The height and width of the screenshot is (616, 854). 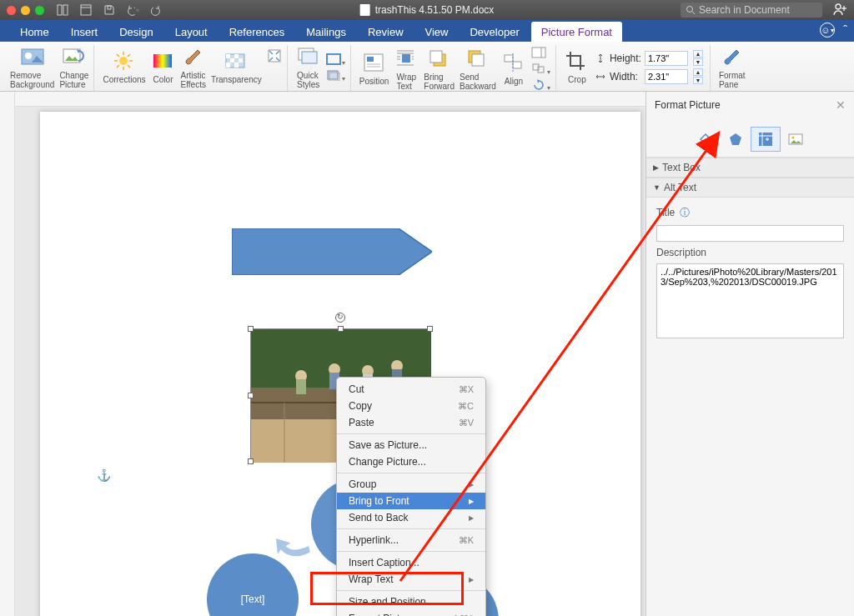 I want to click on rotate-handle, so click(x=340, y=318).